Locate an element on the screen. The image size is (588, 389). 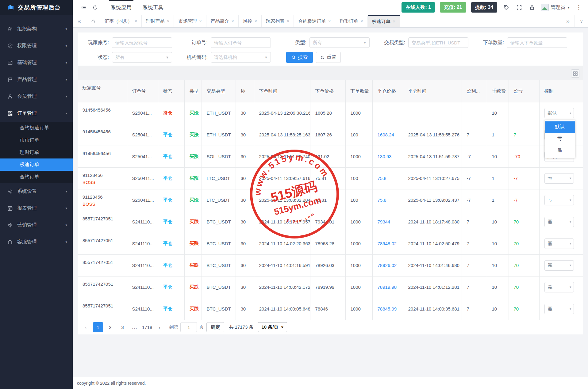
user-menu: 管理员 ▼ is located at coordinates (555, 7).